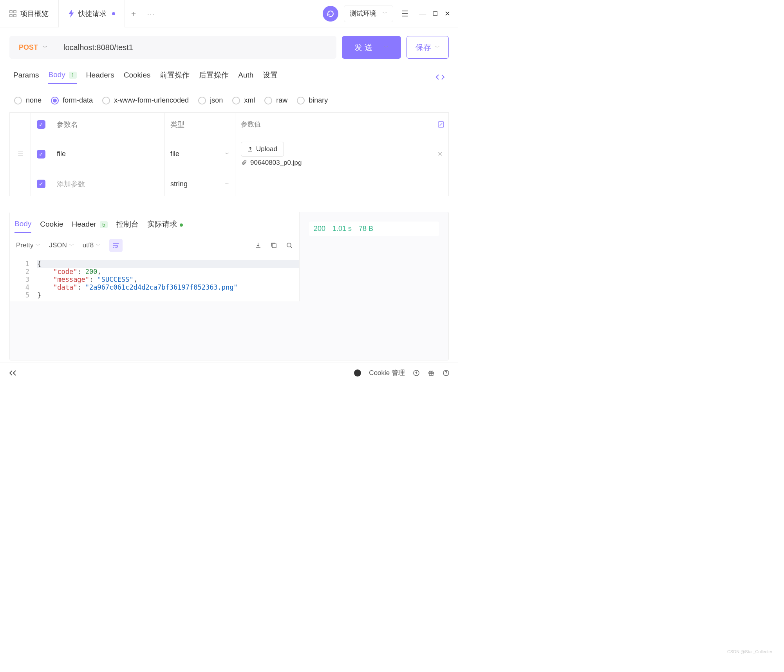 Image resolution: width=784 pixels, height=672 pixels. I want to click on checkbox-all: ✓, so click(41, 124).